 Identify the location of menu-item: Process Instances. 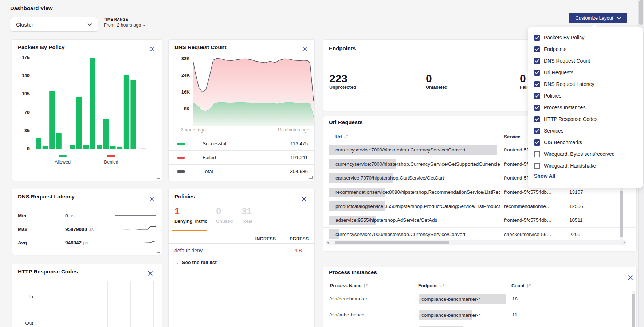
(585, 107).